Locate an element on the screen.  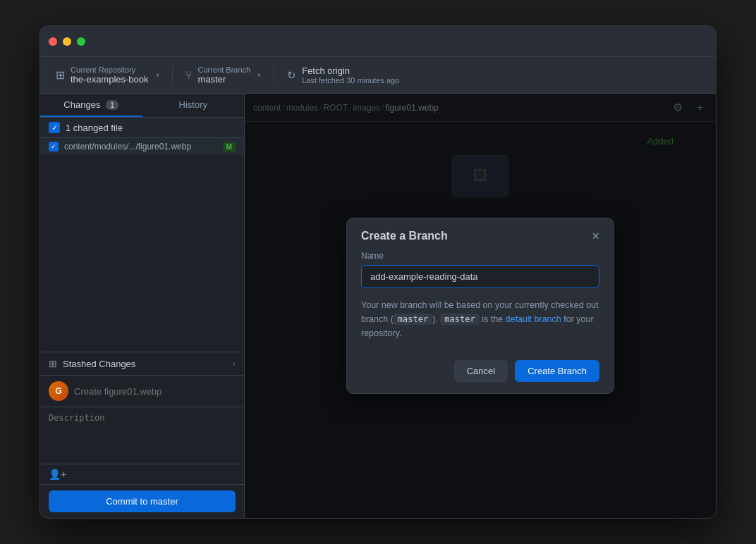
branch-code-1: master is located at coordinates (413, 319).